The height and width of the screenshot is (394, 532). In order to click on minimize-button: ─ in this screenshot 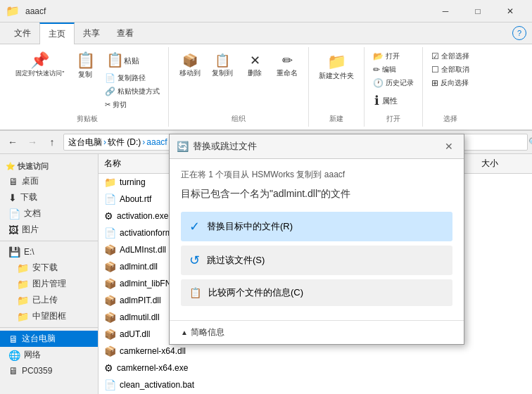, I will do `click(445, 11)`.